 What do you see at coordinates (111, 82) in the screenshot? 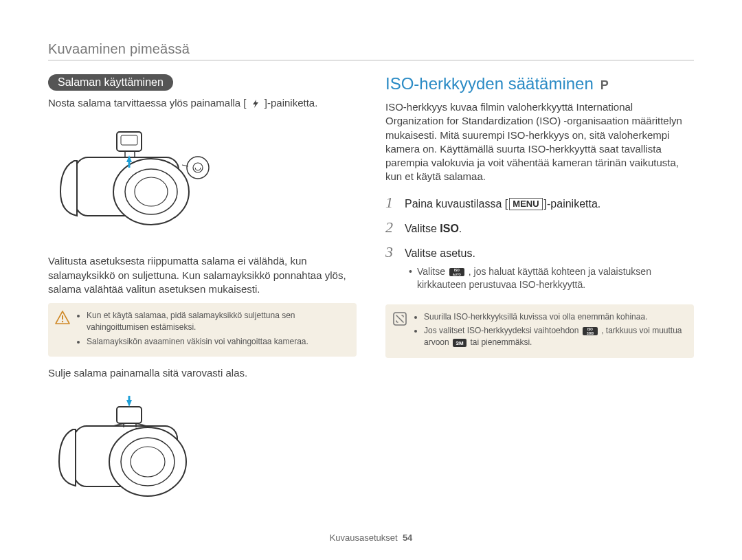
I see `section-pill-flash: Salaman käyttäminen` at bounding box center [111, 82].